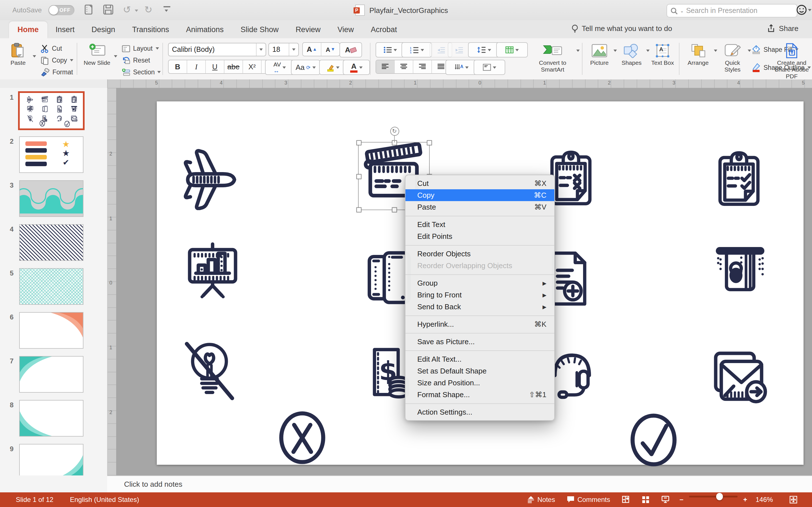 The height and width of the screenshot is (507, 812). What do you see at coordinates (252, 67) in the screenshot?
I see `superscript-button: X²` at bounding box center [252, 67].